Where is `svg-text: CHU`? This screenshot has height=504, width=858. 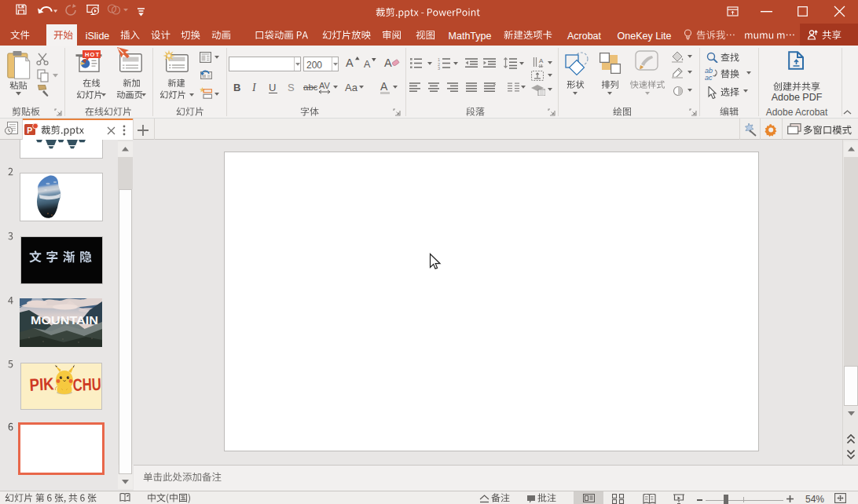
svg-text: CHU is located at coordinates (86, 385).